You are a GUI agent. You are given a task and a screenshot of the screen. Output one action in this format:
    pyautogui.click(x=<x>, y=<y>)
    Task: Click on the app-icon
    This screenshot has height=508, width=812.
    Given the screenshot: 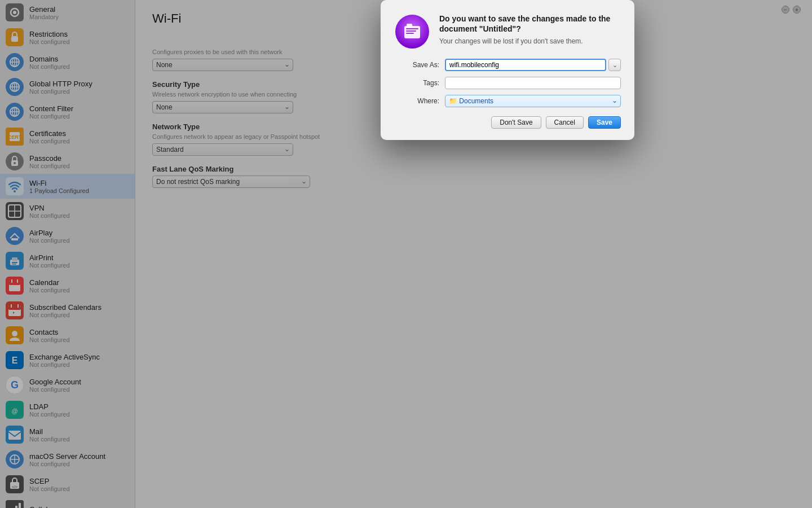 What is the action you would take?
    pyautogui.click(x=412, y=32)
    